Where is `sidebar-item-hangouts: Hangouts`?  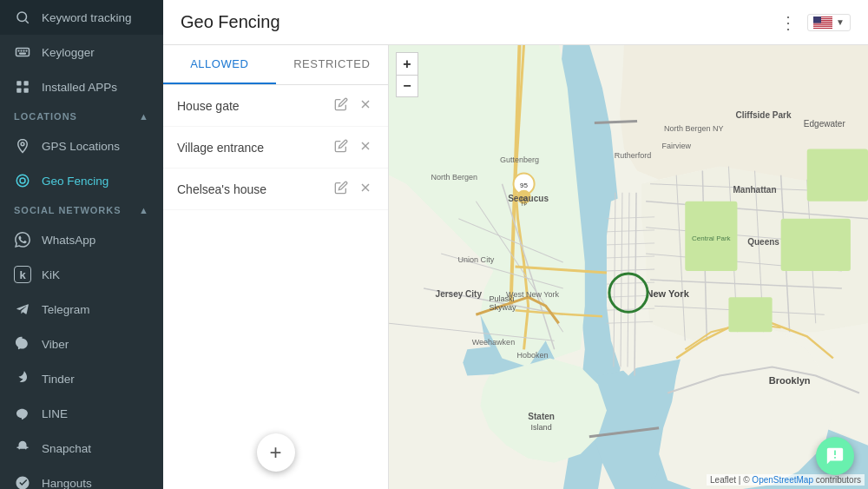
sidebar-item-hangouts: Hangouts is located at coordinates (82, 478).